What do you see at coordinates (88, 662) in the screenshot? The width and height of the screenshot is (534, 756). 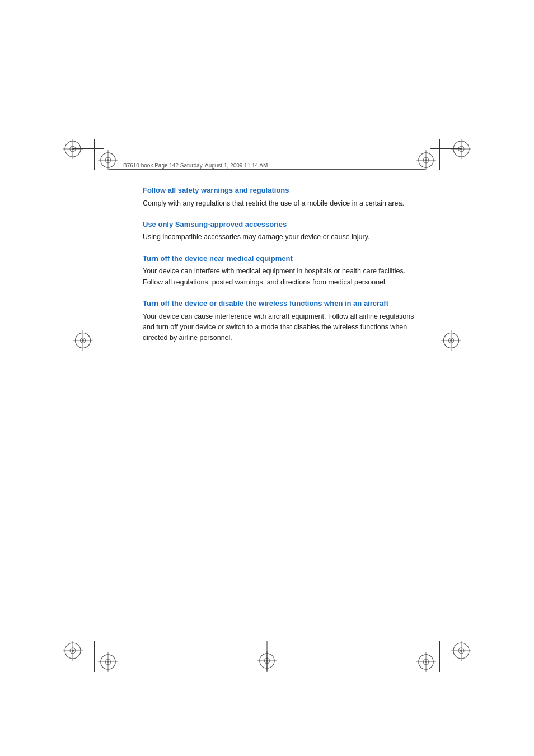 I see `h-rule-bot-left2` at bounding box center [88, 662].